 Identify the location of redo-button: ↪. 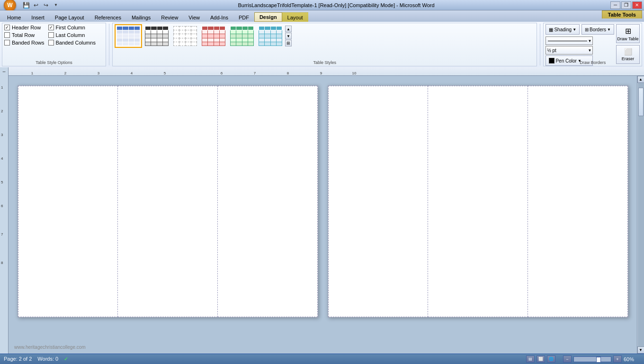
(46, 5).